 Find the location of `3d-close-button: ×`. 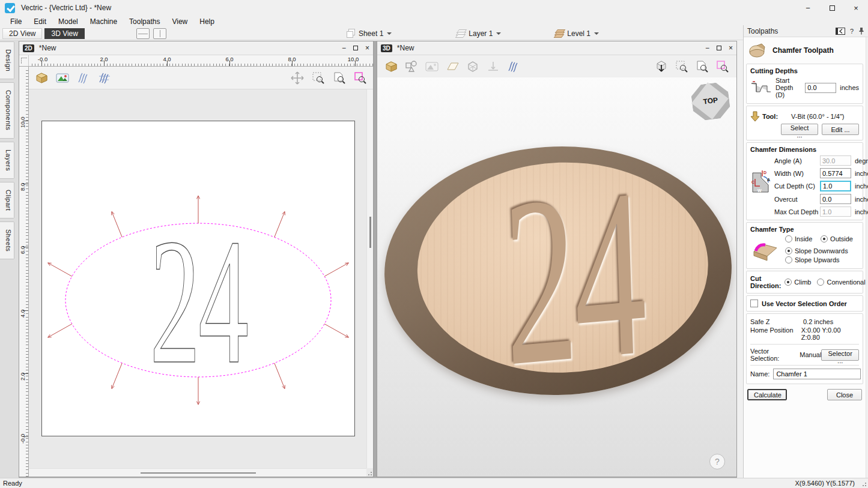

3d-close-button: × is located at coordinates (730, 48).